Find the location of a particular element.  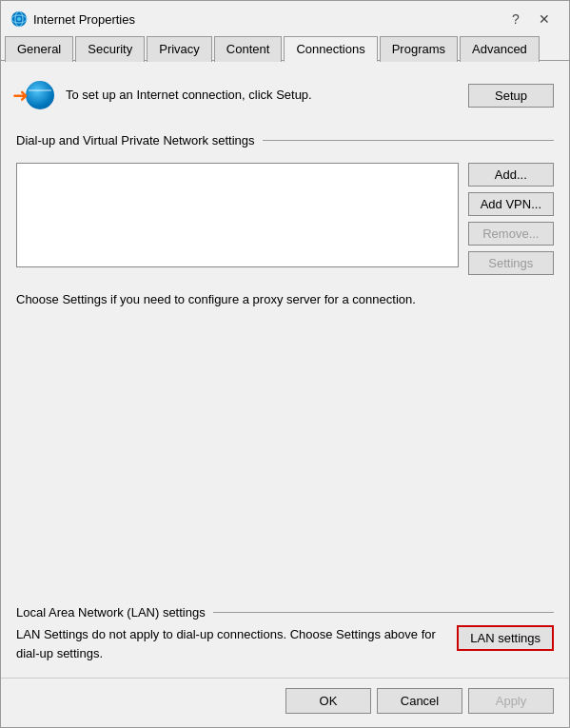

dialup-section-line is located at coordinates (409, 141).